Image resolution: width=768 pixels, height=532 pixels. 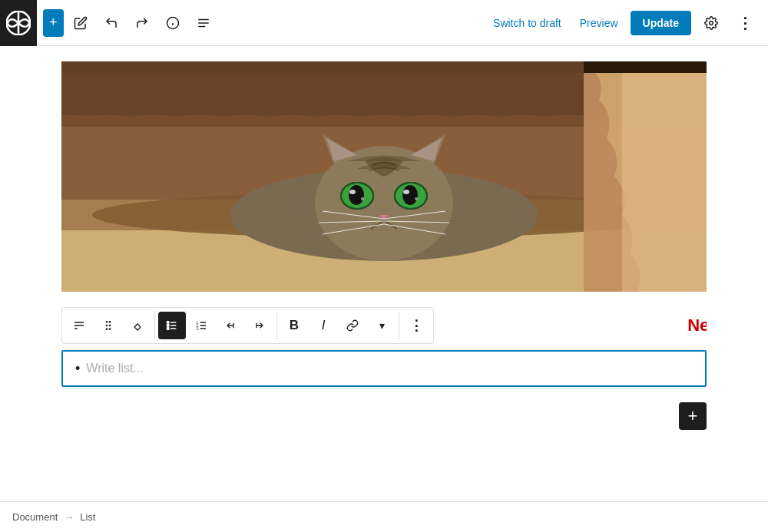 What do you see at coordinates (54, 23) in the screenshot?
I see `add-block-button: +` at bounding box center [54, 23].